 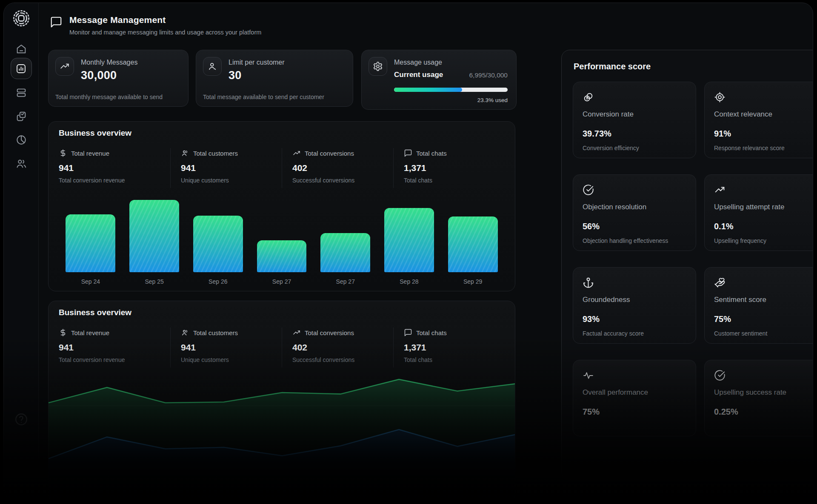 What do you see at coordinates (231, 360) in the screenshot?
I see `stat-description: Unique customers` at bounding box center [231, 360].